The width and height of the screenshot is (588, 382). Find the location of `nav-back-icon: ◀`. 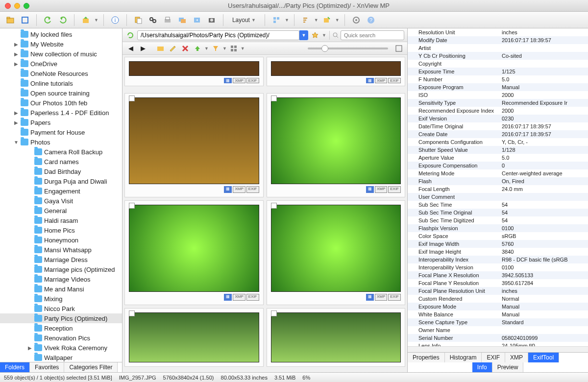

nav-back-icon: ◀ is located at coordinates (131, 48).